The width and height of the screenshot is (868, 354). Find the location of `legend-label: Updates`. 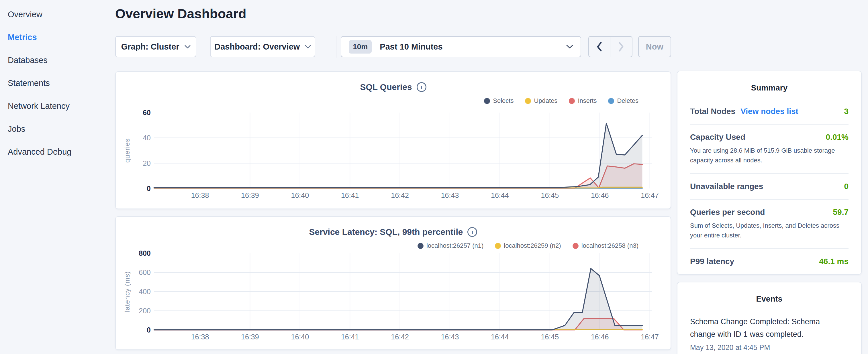

legend-label: Updates is located at coordinates (546, 101).